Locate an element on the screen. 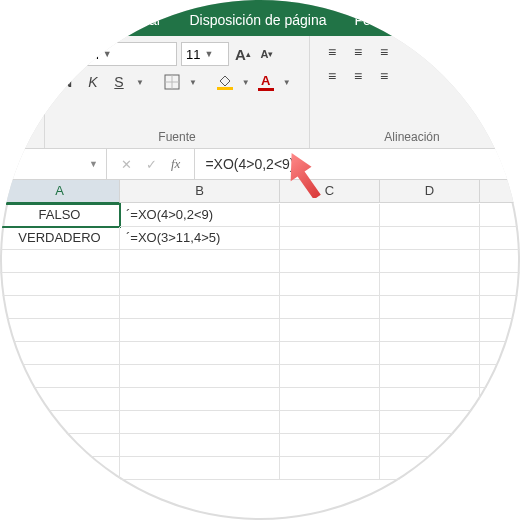 The width and height of the screenshot is (520, 520). cell-B9 is located at coordinates (200, 400).